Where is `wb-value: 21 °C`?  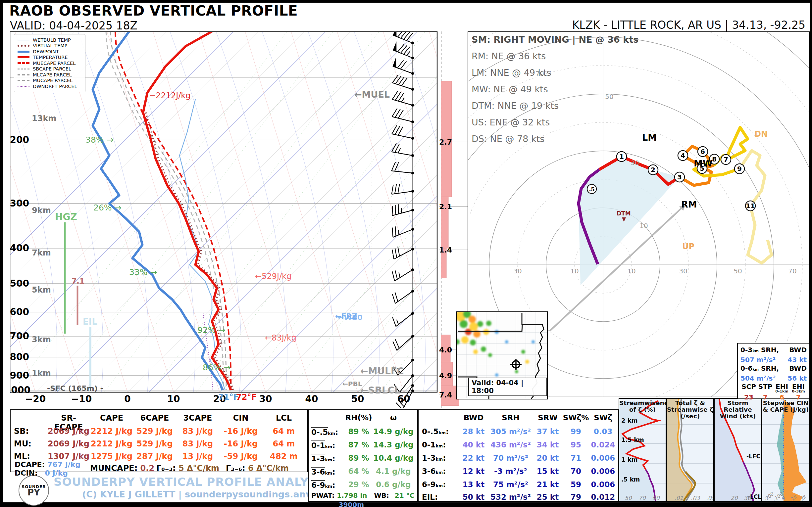 wb-value: 21 °C is located at coordinates (405, 496).